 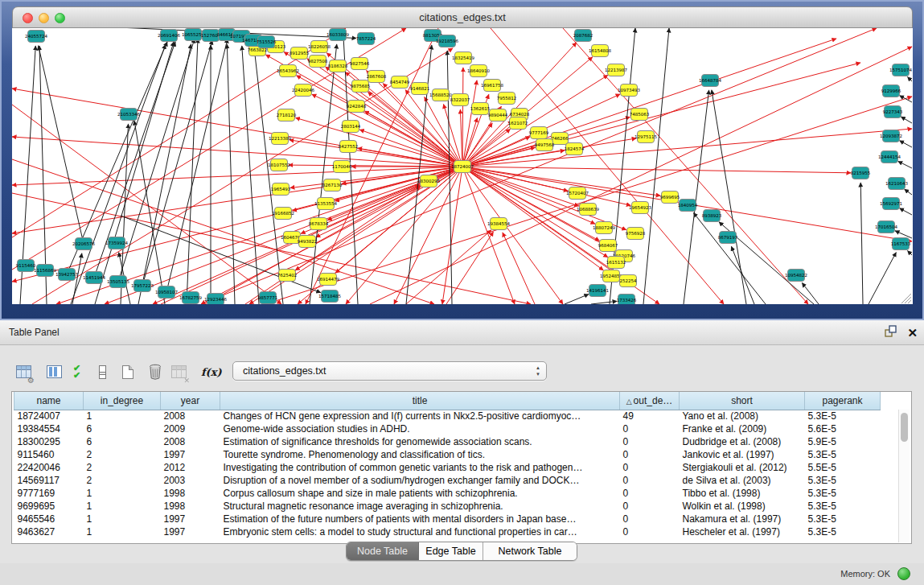 What do you see at coordinates (650, 401) in the screenshot?
I see `column-header-out_de: △out_de…` at bounding box center [650, 401].